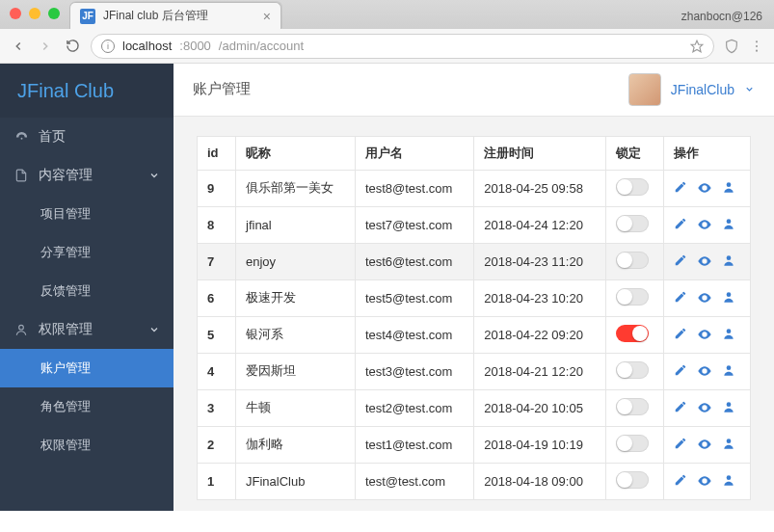 The image size is (774, 532). What do you see at coordinates (540, 371) in the screenshot?
I see `cell-reg: 2018-04-21 12:20` at bounding box center [540, 371].